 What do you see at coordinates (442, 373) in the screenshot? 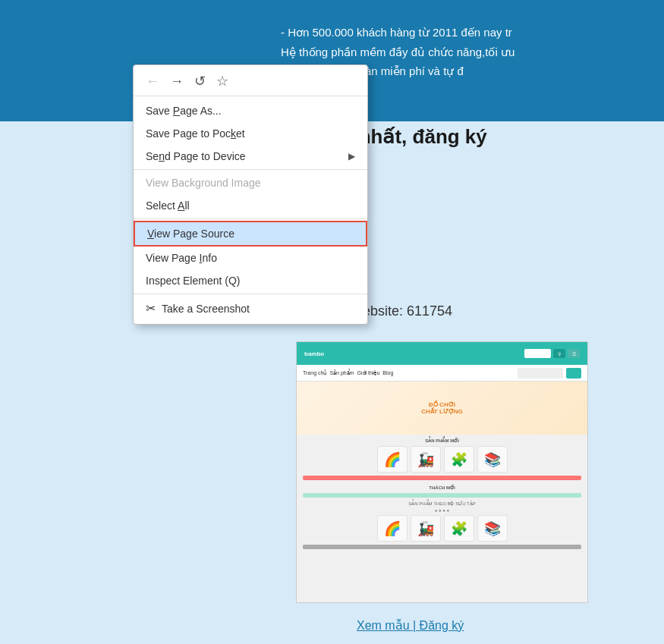
I see `thumb-navbar: Trang chủ Sản phẩm Giới thiệu Blog` at bounding box center [442, 373].